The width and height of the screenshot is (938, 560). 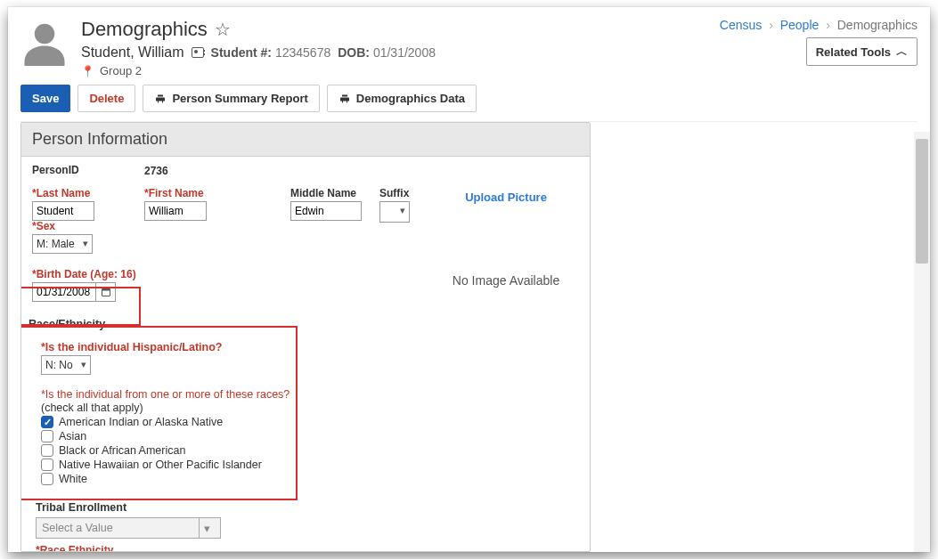 I want to click on panel-title: Person Information, so click(x=306, y=140).